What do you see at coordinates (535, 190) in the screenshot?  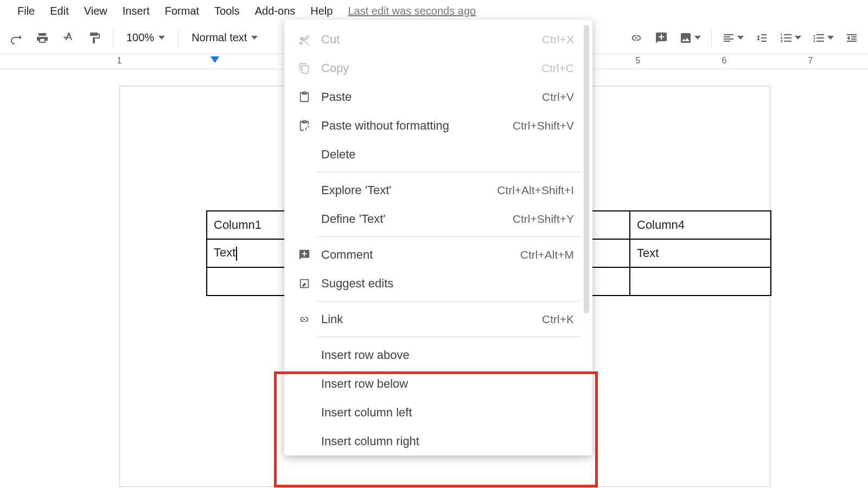 I see `shortcut-text: Ctrl+Alt+Shift+I` at bounding box center [535, 190].